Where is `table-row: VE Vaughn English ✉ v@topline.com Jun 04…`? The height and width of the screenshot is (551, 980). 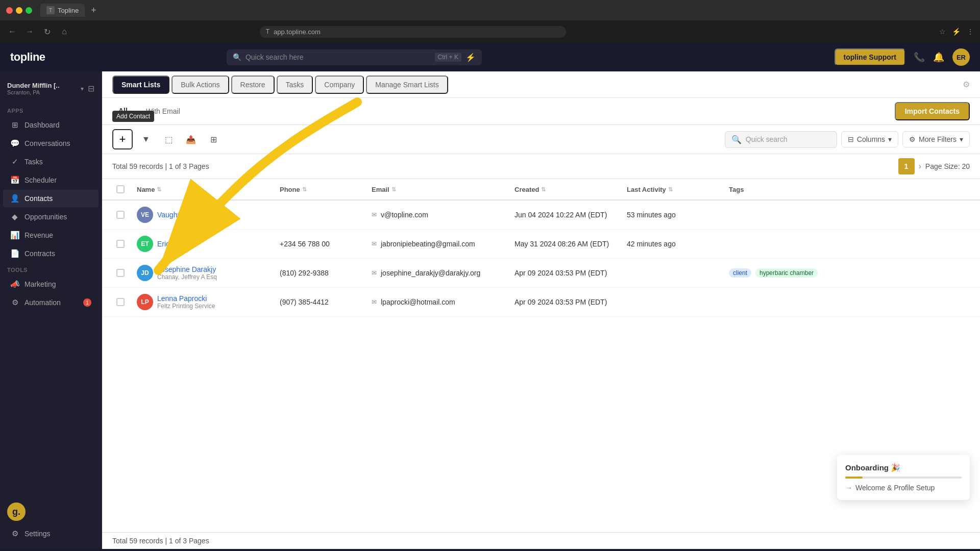 table-row: VE Vaughn English ✉ v@topline.com Jun 04… is located at coordinates (541, 215).